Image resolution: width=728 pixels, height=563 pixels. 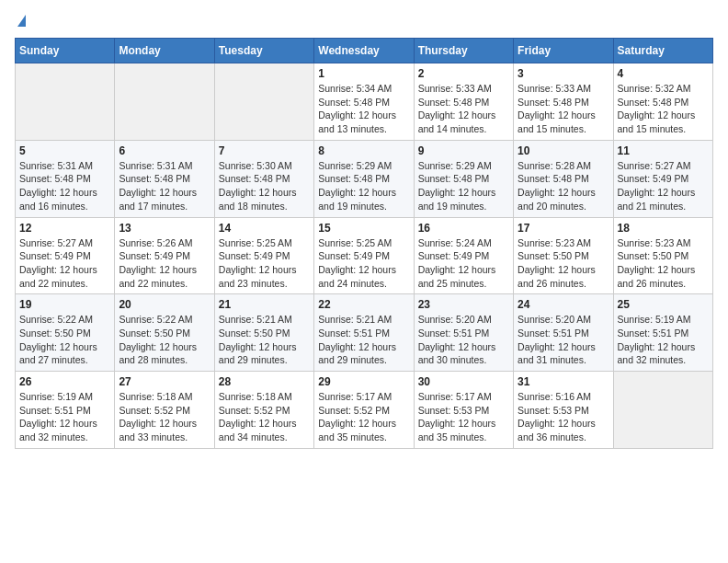 I want to click on day-number: 21, so click(x=265, y=304).